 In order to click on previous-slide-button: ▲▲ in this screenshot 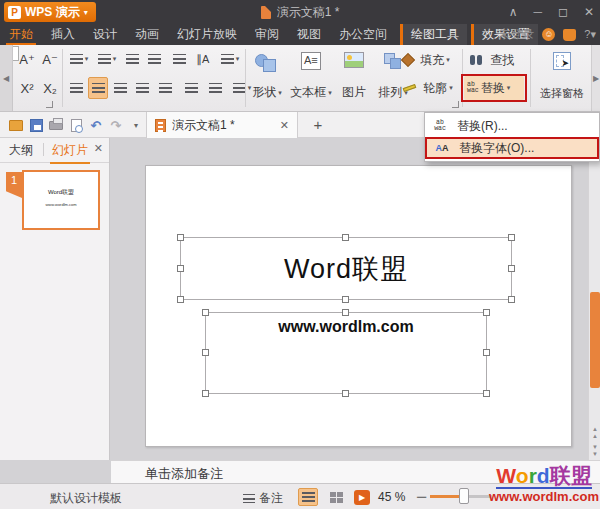, I will do `click(594, 433)`.